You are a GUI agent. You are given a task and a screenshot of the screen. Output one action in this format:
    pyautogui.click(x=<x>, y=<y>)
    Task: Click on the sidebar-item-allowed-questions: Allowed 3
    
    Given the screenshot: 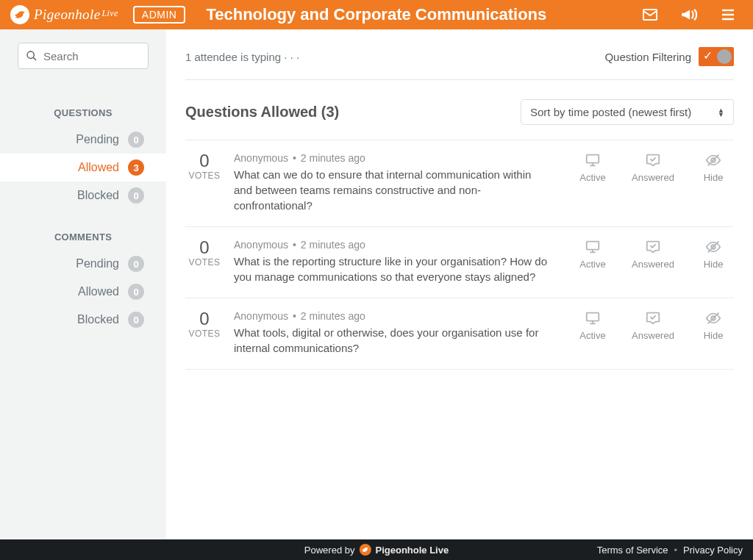 What is the action you would take?
    pyautogui.click(x=83, y=168)
    